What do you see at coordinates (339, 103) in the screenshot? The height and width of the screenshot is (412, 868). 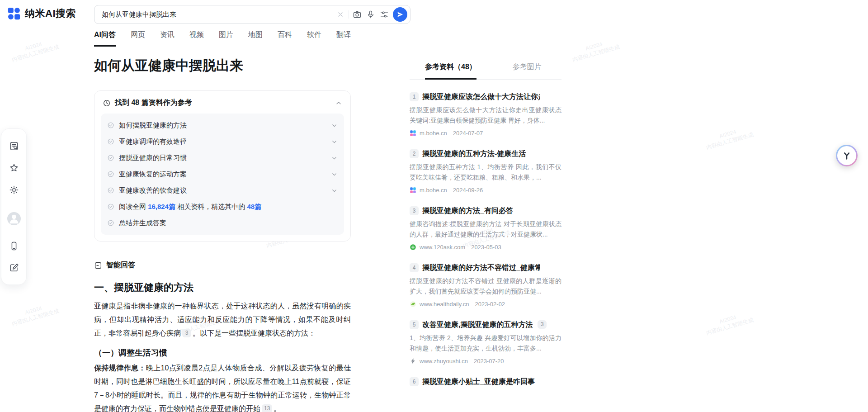 I see `chevron-up-icon` at bounding box center [339, 103].